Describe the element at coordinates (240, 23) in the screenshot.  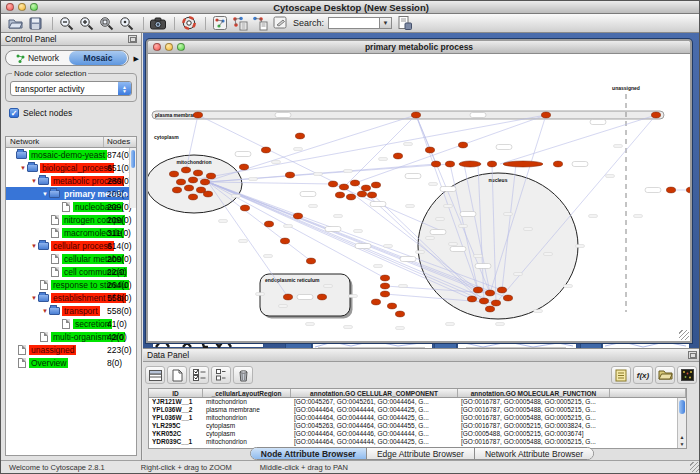
I see `layout-icon-a` at that location.